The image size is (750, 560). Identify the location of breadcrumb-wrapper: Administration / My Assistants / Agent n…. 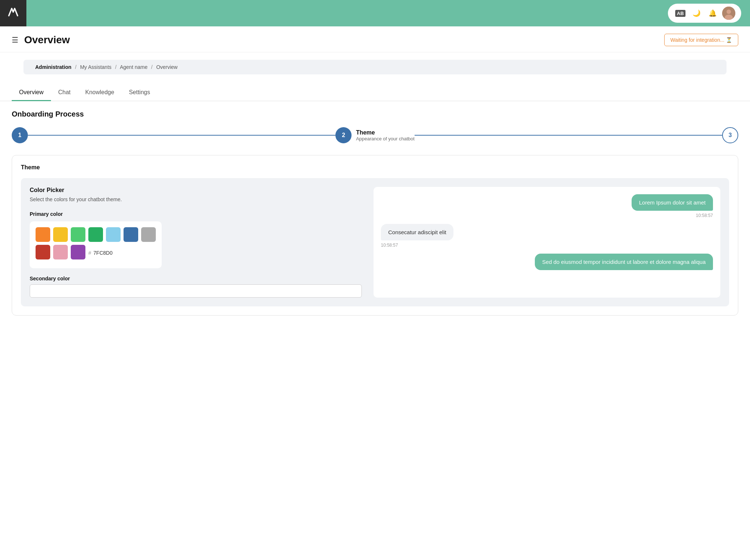
(375, 66).